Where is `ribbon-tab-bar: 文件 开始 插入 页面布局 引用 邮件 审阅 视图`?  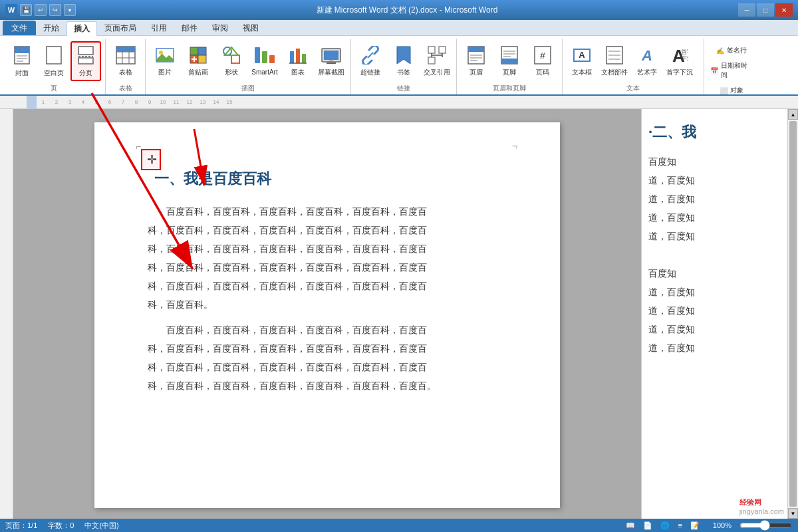
ribbon-tab-bar: 文件 开始 插入 页面布局 引用 邮件 审阅 视图 is located at coordinates (399, 28).